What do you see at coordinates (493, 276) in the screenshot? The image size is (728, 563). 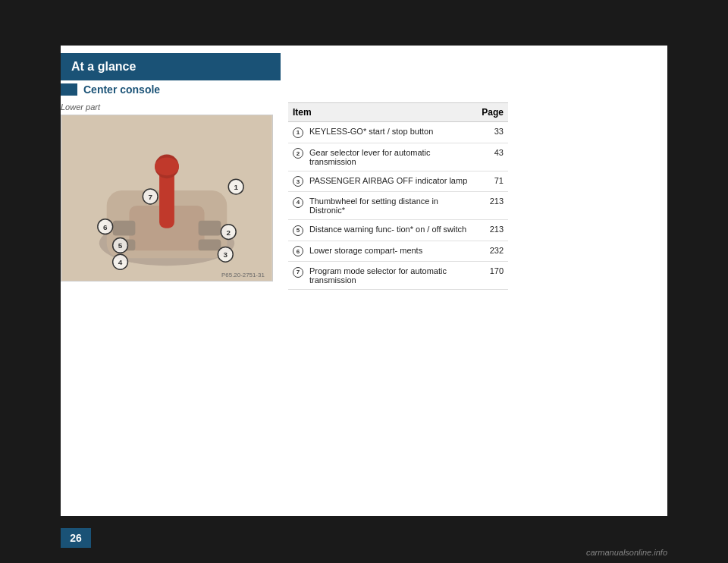 I see `row-page: 170` at bounding box center [493, 276].